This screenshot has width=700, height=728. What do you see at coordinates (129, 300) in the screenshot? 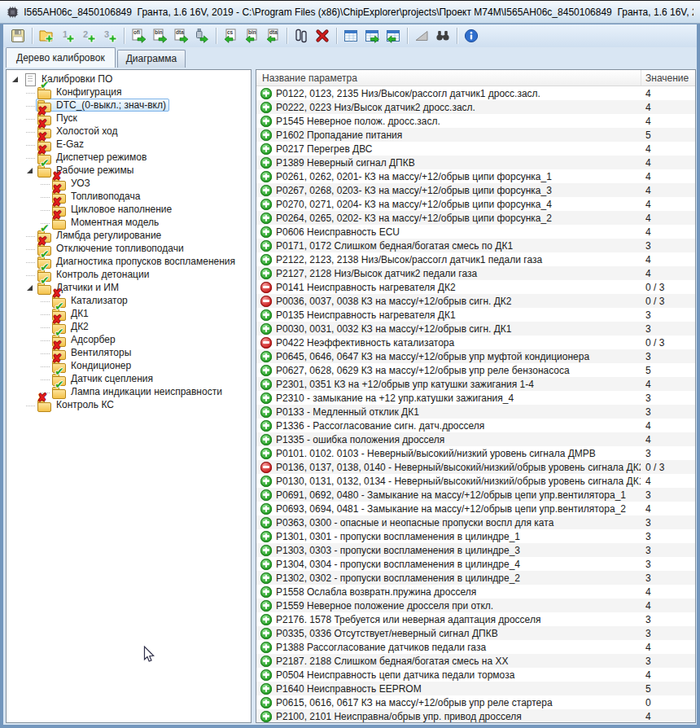
I see `tree-item: Катализатор` at bounding box center [129, 300].